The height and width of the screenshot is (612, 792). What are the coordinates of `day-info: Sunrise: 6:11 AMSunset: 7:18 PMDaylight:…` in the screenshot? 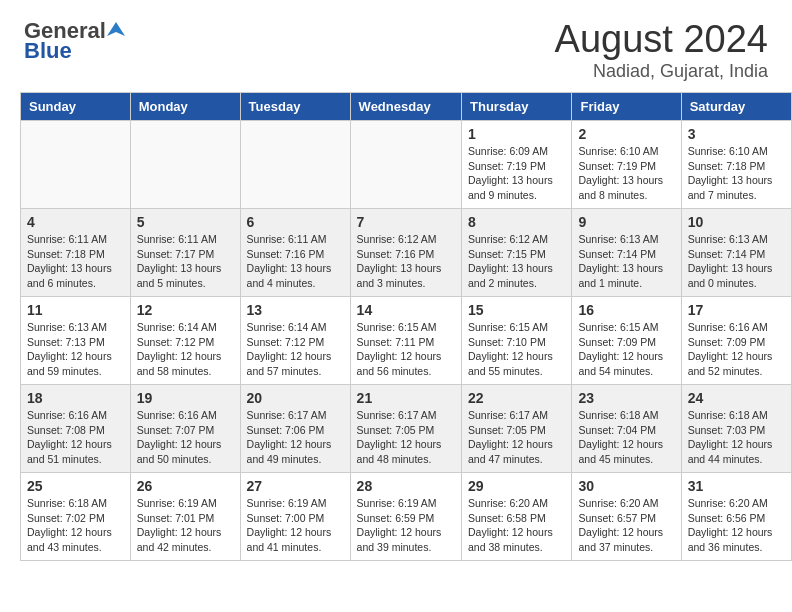 It's located at (76, 262).